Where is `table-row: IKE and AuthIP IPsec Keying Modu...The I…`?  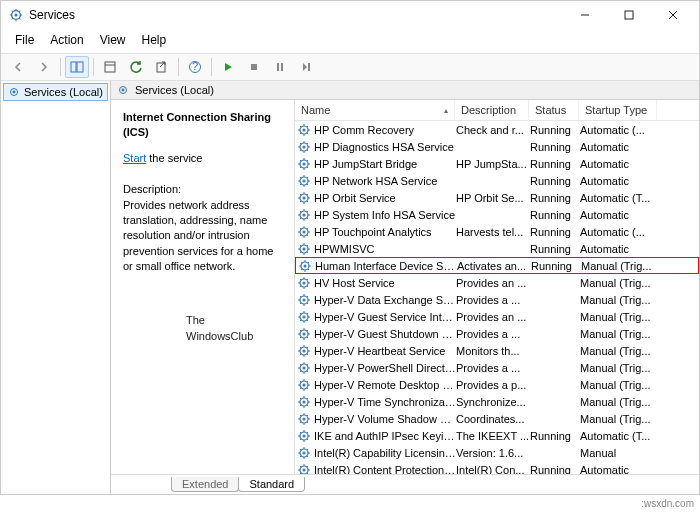
table-row: IKE and AuthIP IPsec Keying Modu...The I… is located at coordinates (497, 436).